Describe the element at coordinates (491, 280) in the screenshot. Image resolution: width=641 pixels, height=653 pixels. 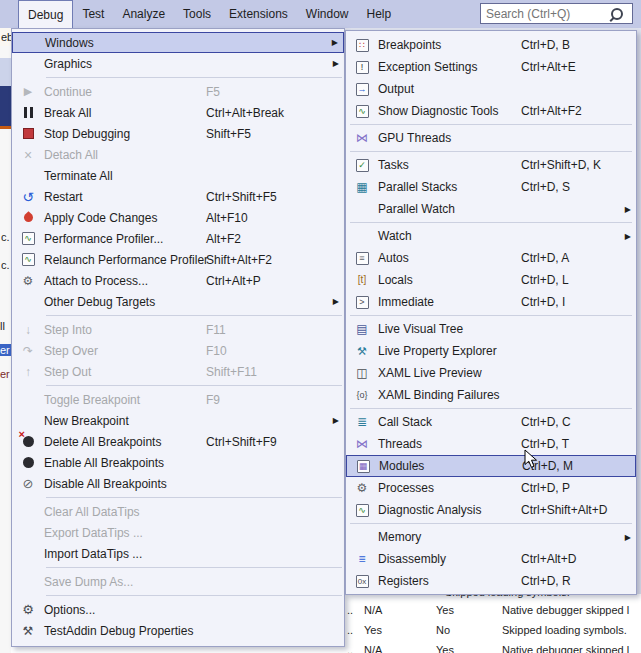
I see `menu-item-locals: [t]LocalsCtrl+D, L` at that location.